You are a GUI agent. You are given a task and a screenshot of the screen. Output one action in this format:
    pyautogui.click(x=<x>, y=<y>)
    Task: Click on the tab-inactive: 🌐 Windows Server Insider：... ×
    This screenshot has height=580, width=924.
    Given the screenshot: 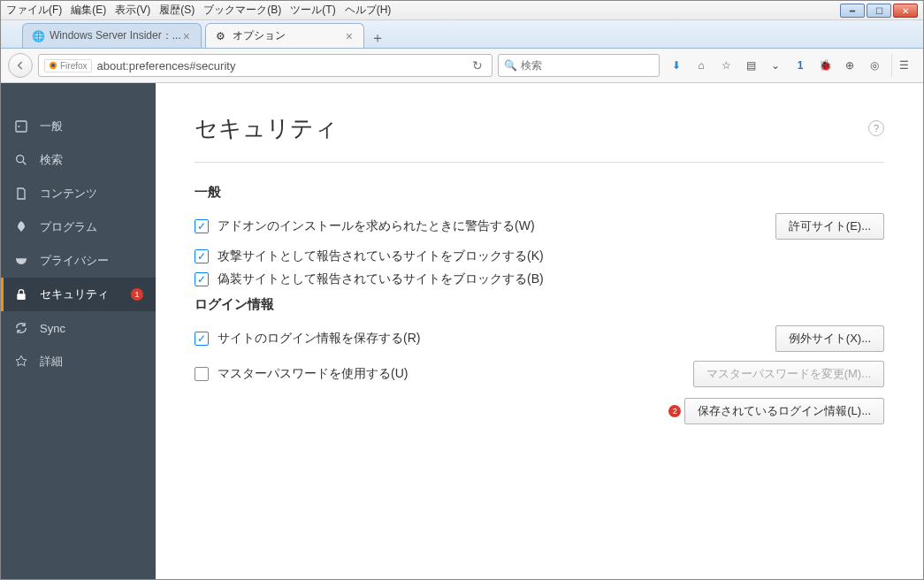 What is the action you would take?
    pyautogui.click(x=111, y=35)
    